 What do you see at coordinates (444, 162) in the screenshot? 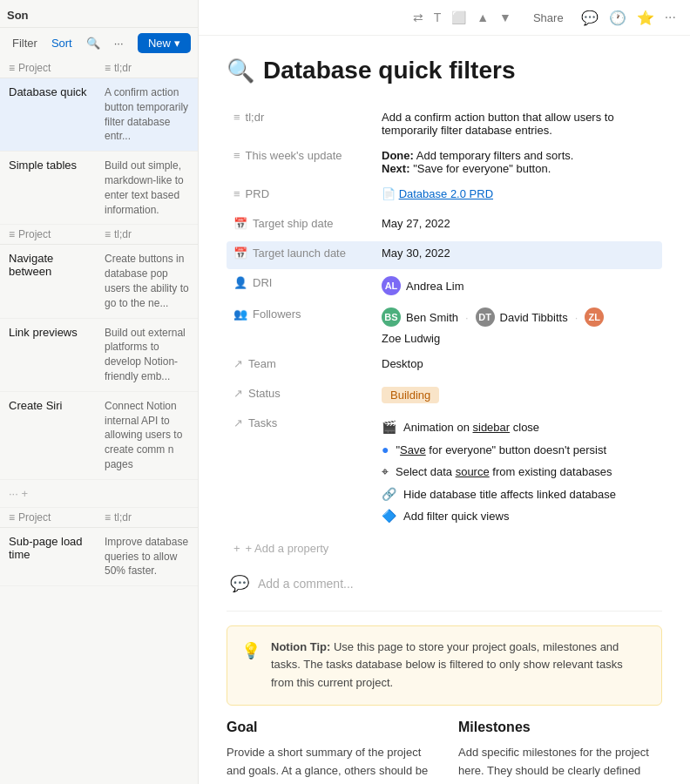
I see `property-update: ≡ This week's update Done: Add temporary…` at bounding box center [444, 162].